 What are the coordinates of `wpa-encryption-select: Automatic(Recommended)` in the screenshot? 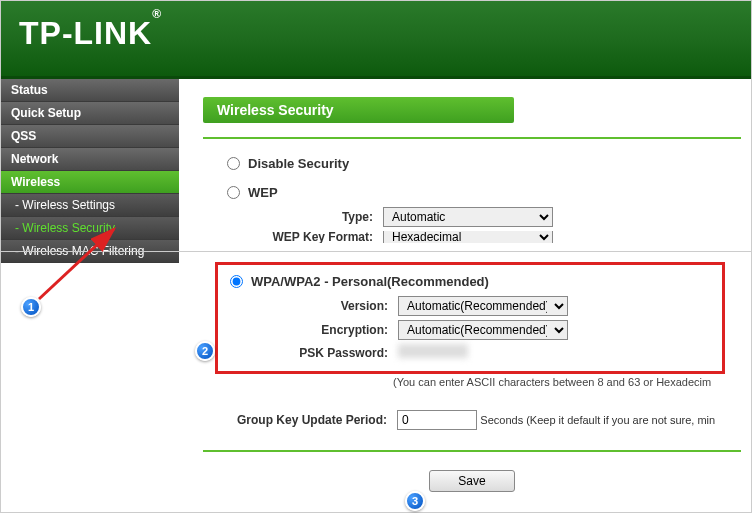 It's located at (483, 330).